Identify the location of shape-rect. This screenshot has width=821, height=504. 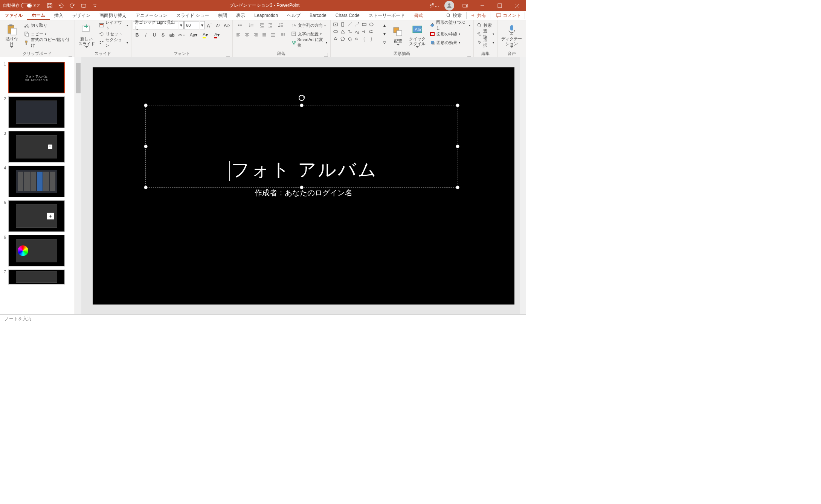
(364, 24).